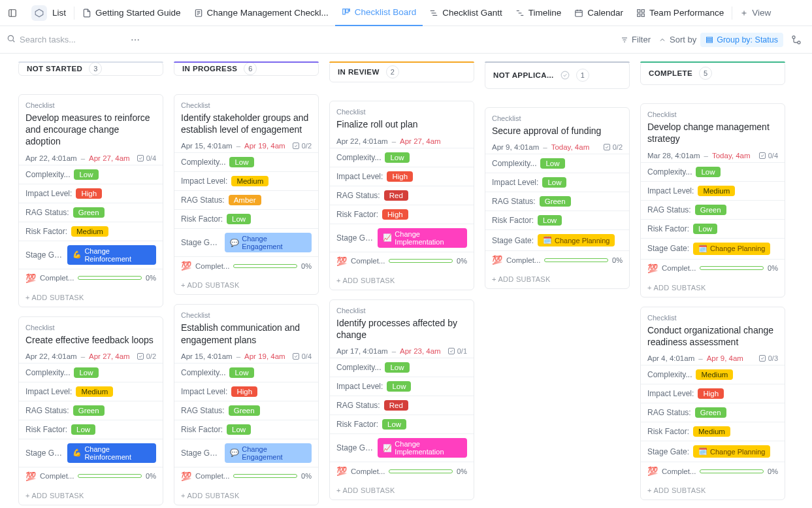  Describe the element at coordinates (206, 146) in the screenshot. I see `start-date: Apr 15, 4:01am` at that location.